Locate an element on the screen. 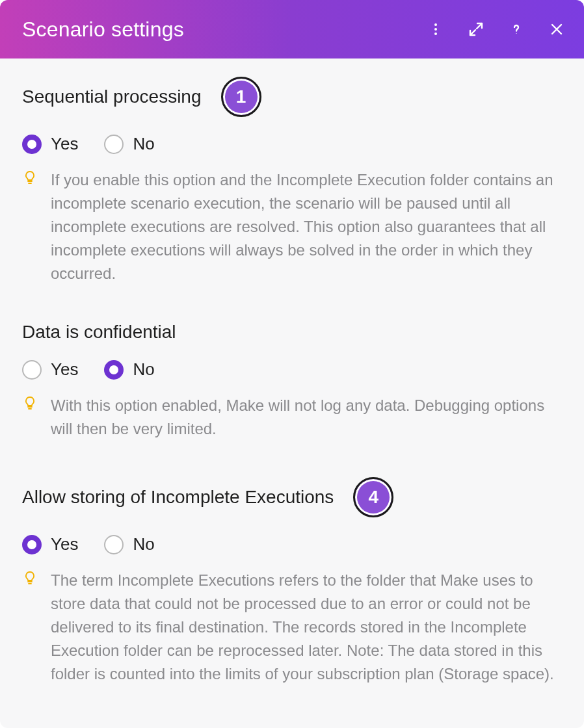 This screenshot has width=584, height=728. setting-title: Data is confidential is located at coordinates (99, 332).